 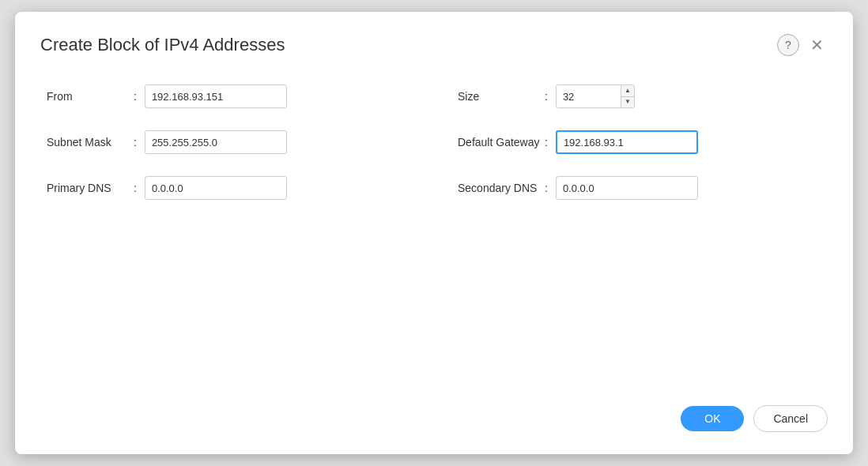 What do you see at coordinates (712, 419) in the screenshot?
I see `ok-button: OK` at bounding box center [712, 419].